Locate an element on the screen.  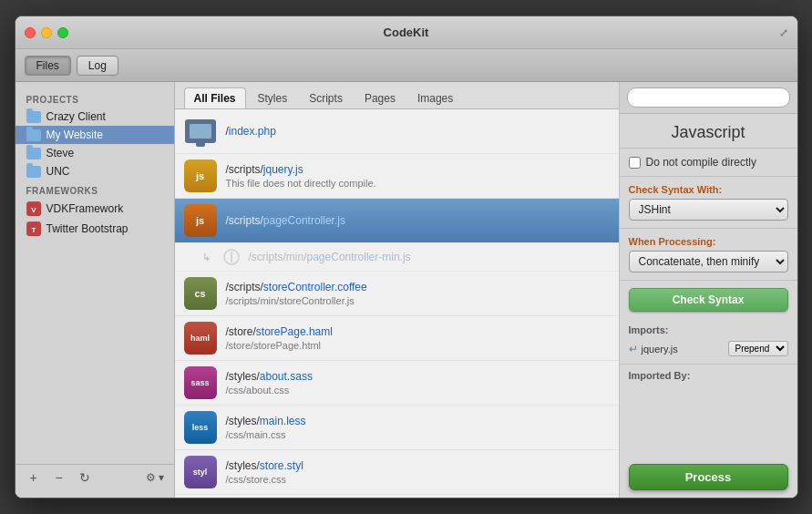
file-path: /scripts/jquery.js is located at coordinates (301, 170).